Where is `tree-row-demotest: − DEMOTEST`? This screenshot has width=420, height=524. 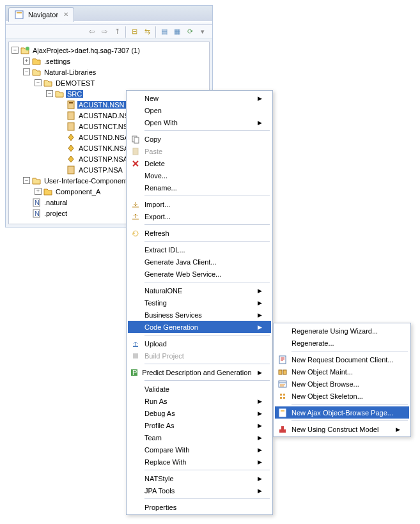
tree-row-demotest: − DEMOTEST is located at coordinates (109, 83).